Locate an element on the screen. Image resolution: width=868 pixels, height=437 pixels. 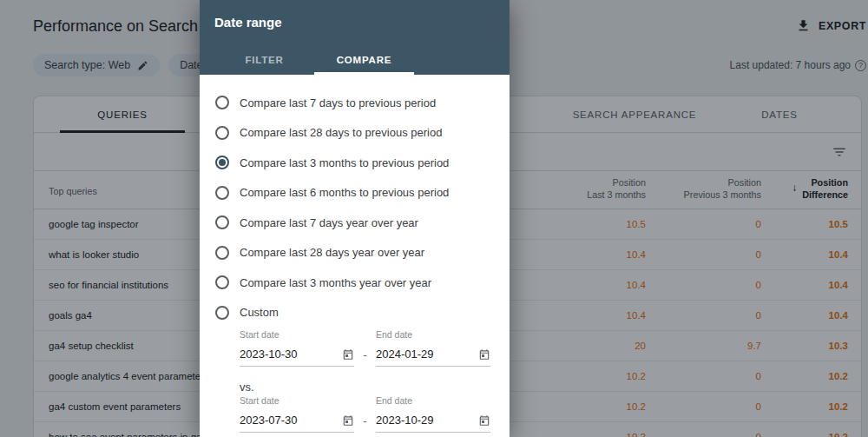
start-date-value: 2023-07-30 is located at coordinates (269, 420).